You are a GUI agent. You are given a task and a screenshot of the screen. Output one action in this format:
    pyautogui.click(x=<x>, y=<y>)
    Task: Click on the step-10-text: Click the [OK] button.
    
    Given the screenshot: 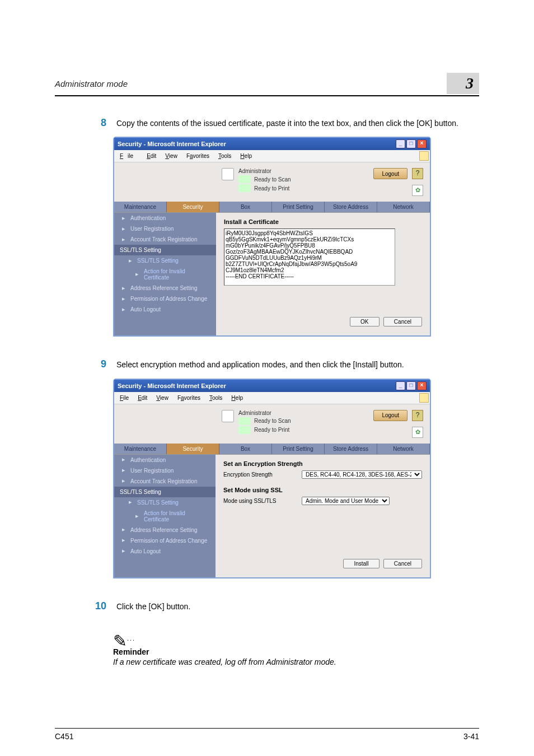 What is the action you would take?
    pyautogui.click(x=153, y=606)
    